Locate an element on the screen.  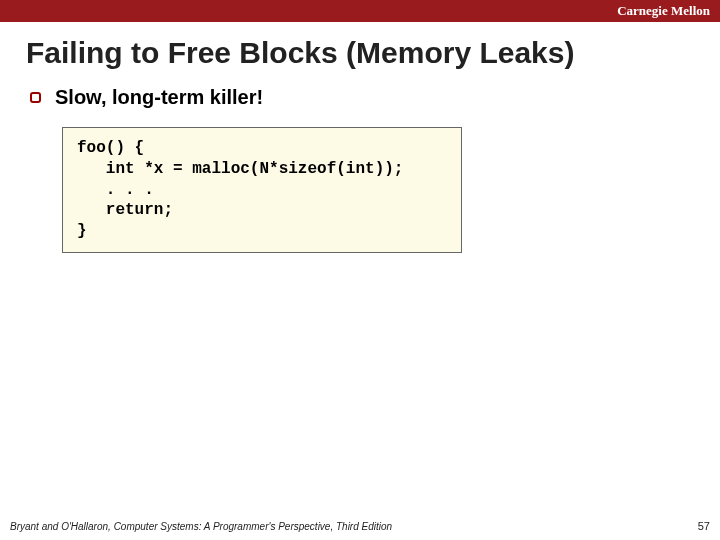
bullet-text: Slow, long-term killer! is located at coordinates (159, 98).